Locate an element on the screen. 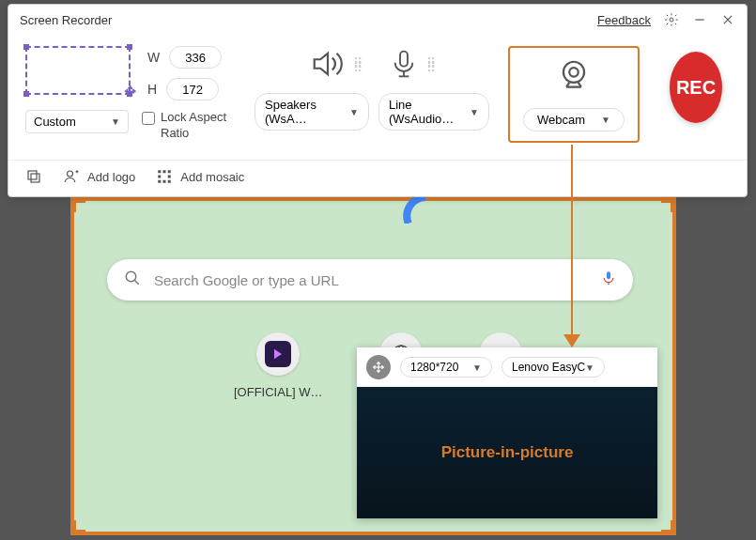 Image resolution: width=756 pixels, height=540 pixels. preset-value: Custom is located at coordinates (54, 122).